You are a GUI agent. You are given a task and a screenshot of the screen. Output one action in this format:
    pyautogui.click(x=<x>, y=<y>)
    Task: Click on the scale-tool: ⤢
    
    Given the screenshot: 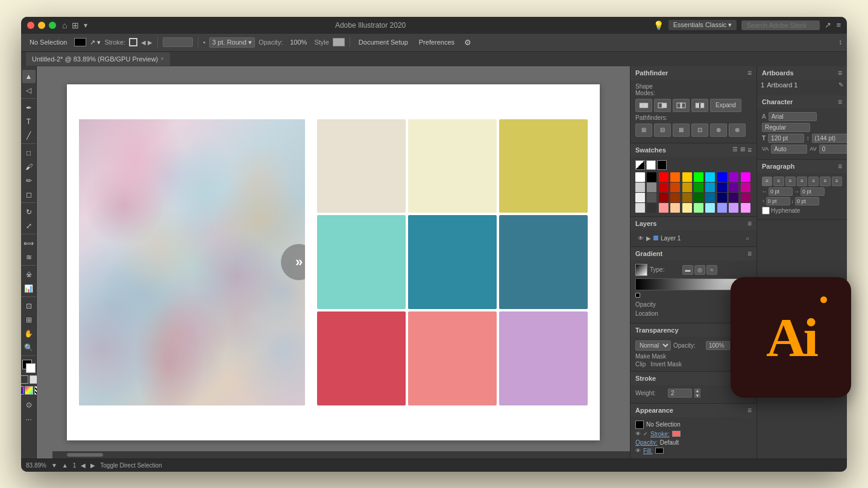 What is the action you would take?
    pyautogui.click(x=29, y=226)
    